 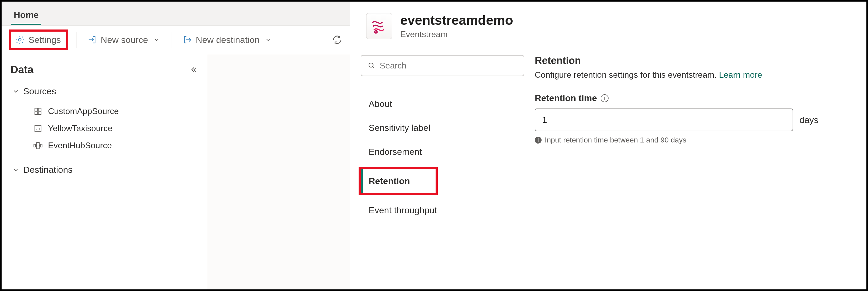 I want to click on arrow-out-icon, so click(x=187, y=40).